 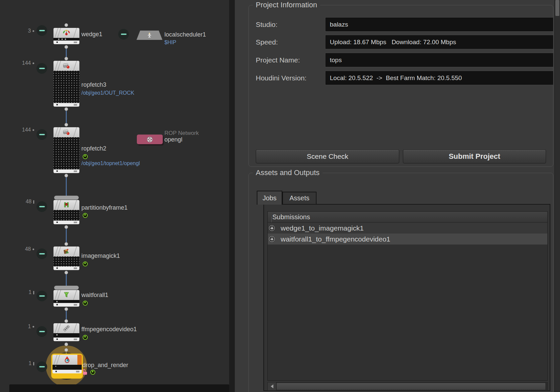 I want to click on field-row-studio: Studio: balazs, so click(x=401, y=25).